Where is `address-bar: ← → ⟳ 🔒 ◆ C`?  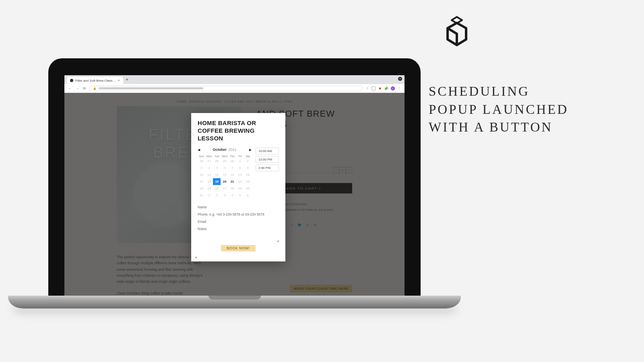 address-bar: ← → ⟳ 🔒 ◆ C is located at coordinates (234, 88).